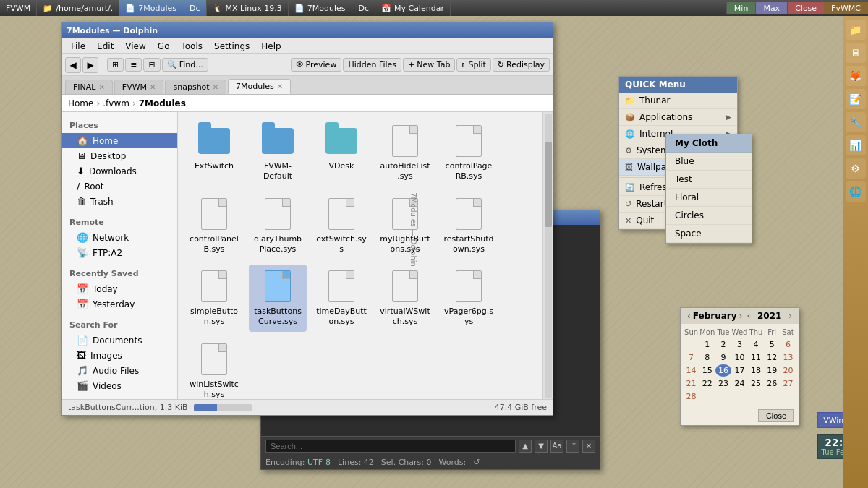 Image resolution: width=868 pixels, height=488 pixels. Describe the element at coordinates (692, 370) in the screenshot. I see `cal-day-14: 14` at that location.